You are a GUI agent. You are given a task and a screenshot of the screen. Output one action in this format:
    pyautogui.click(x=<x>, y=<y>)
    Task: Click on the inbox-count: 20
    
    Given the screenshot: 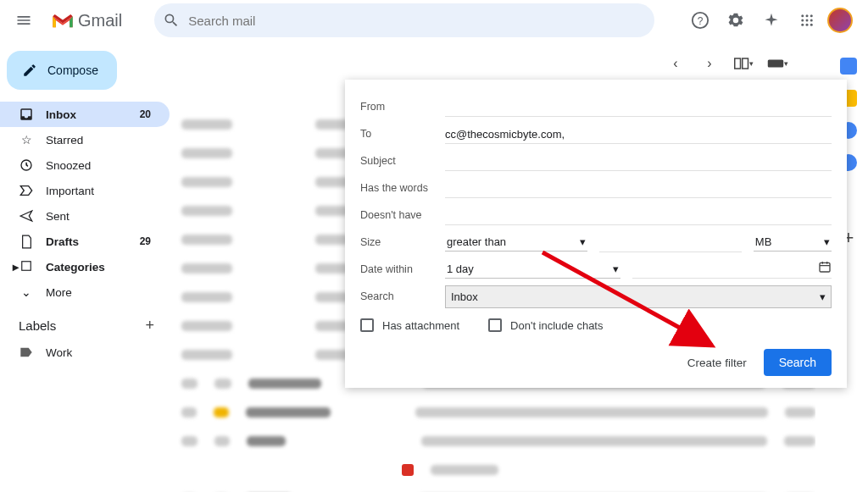 What is the action you would take?
    pyautogui.click(x=146, y=114)
    